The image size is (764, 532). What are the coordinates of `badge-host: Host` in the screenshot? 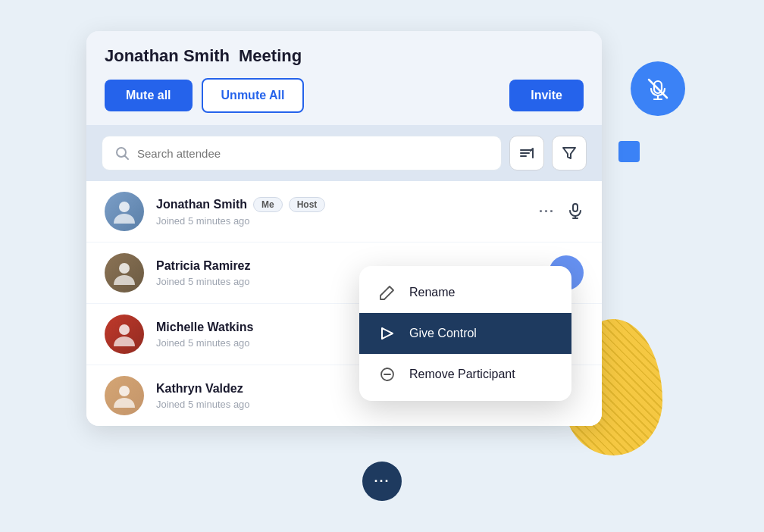 It's located at (308, 205).